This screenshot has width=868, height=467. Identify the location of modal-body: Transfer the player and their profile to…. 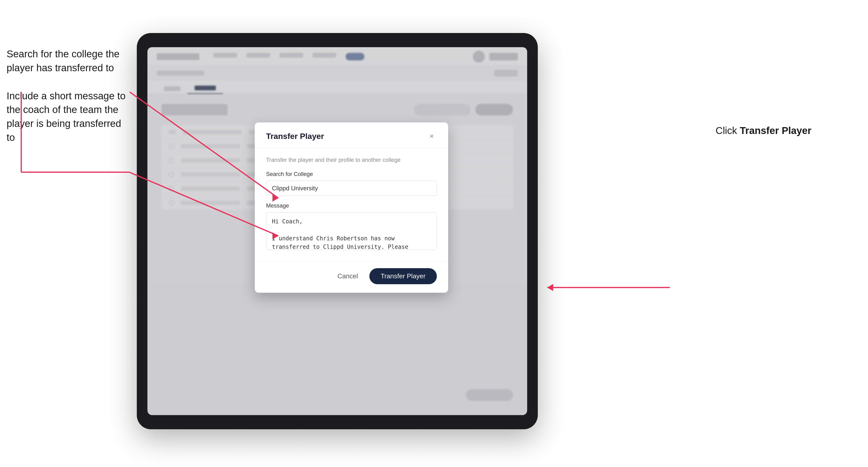
(351, 205).